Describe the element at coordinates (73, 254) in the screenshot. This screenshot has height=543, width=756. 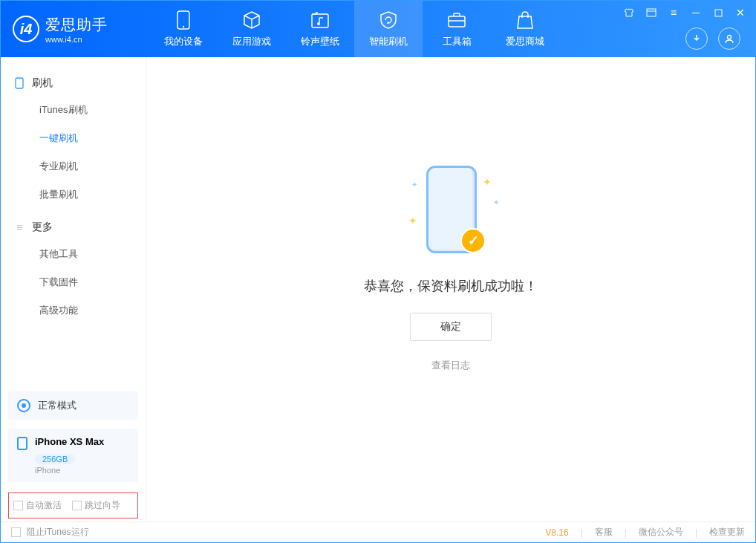
I see `sidebar-item-other-tools: 其他工具` at that location.